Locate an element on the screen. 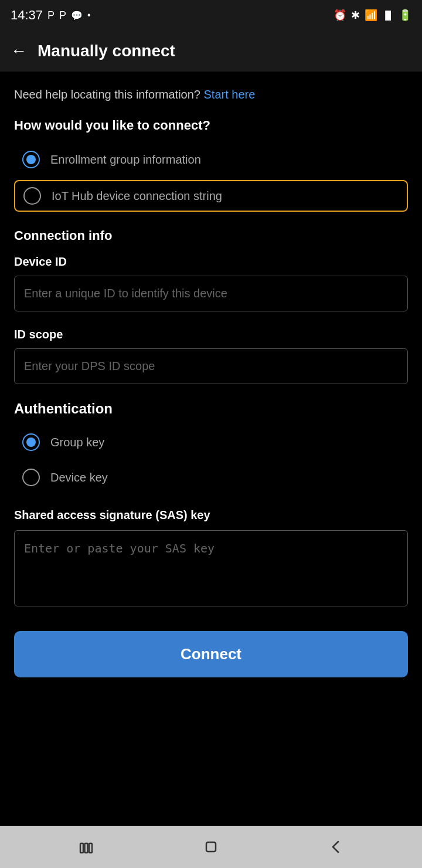 This screenshot has width=422, height=868. start-here-link: Start here is located at coordinates (230, 94).